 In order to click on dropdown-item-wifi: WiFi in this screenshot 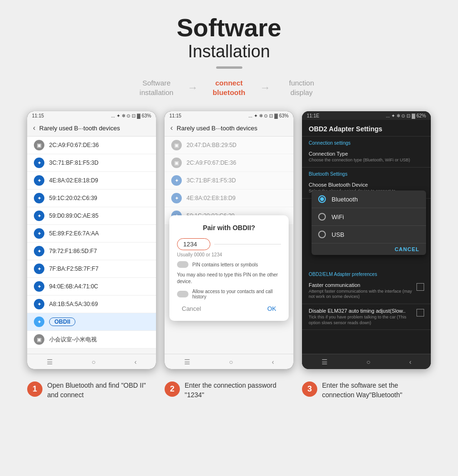, I will do `click(369, 217)`.